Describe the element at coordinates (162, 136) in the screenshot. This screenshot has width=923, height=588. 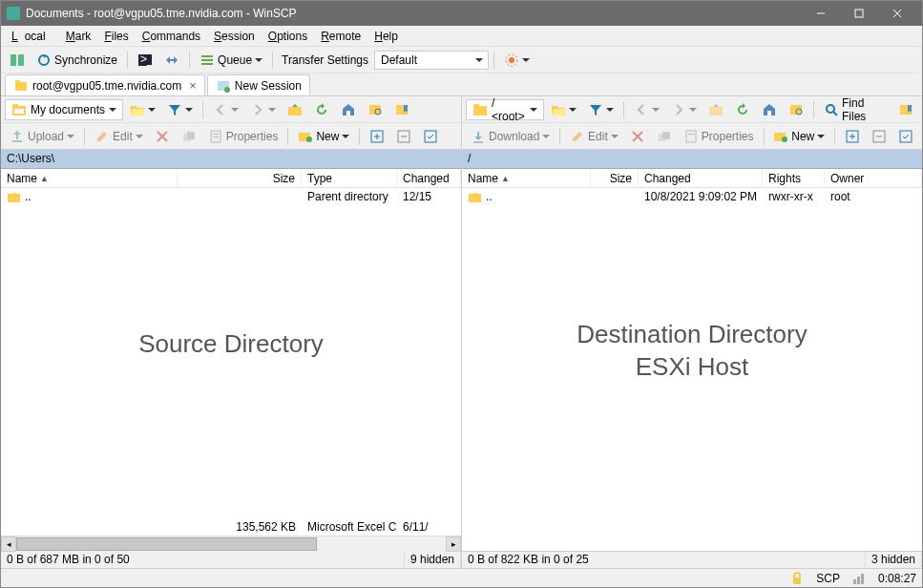
I see `local-delete-button` at that location.